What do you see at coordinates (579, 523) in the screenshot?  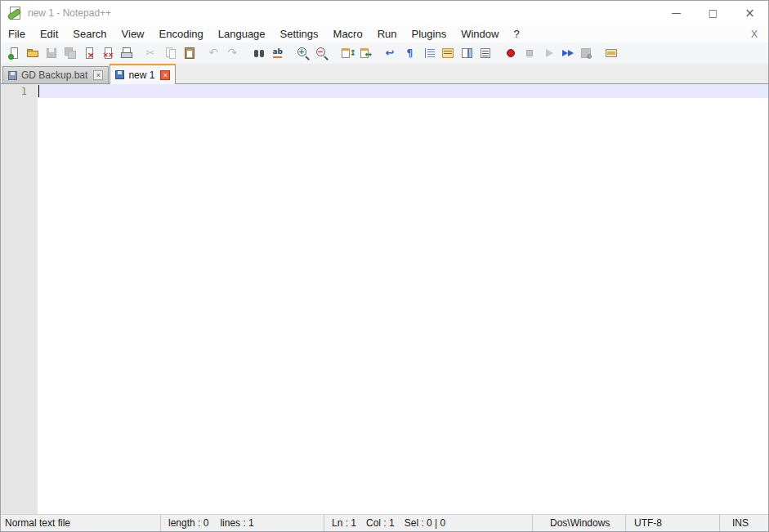 I see `status-eol-format: Dos\Windows` at bounding box center [579, 523].